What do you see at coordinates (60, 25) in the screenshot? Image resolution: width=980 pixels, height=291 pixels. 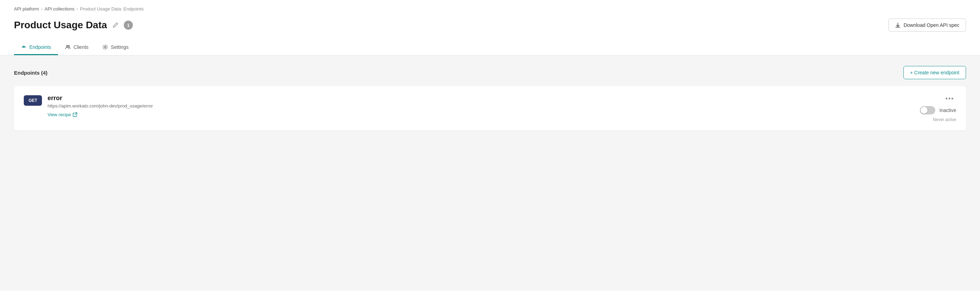 I see `page-title: Product Usage Data` at bounding box center [60, 25].